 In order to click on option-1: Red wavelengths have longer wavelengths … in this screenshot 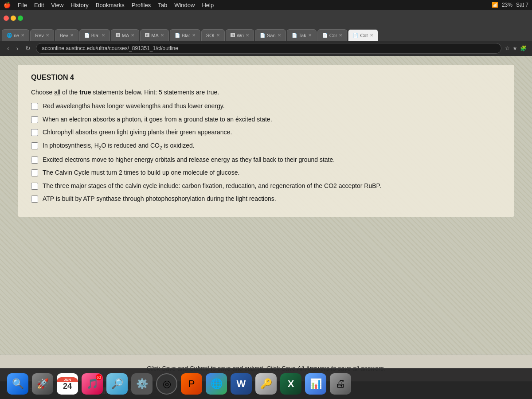, I will do `click(266, 106)`.